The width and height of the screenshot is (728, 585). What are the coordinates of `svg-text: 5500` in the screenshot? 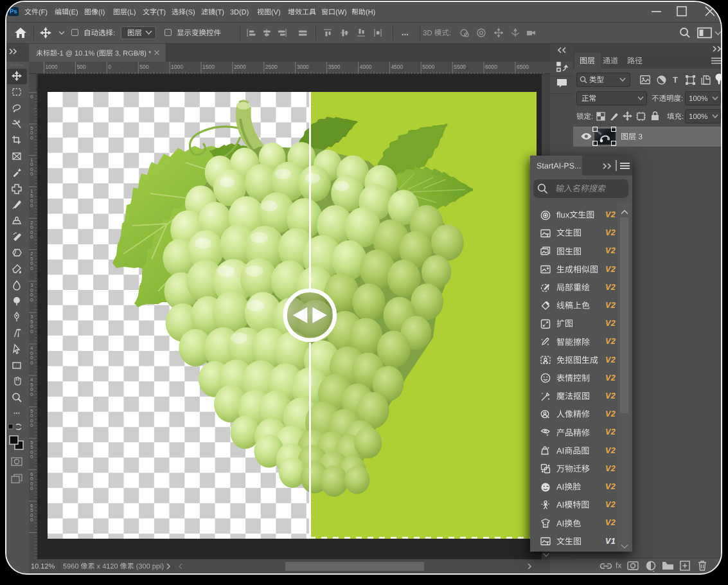 It's located at (460, 67).